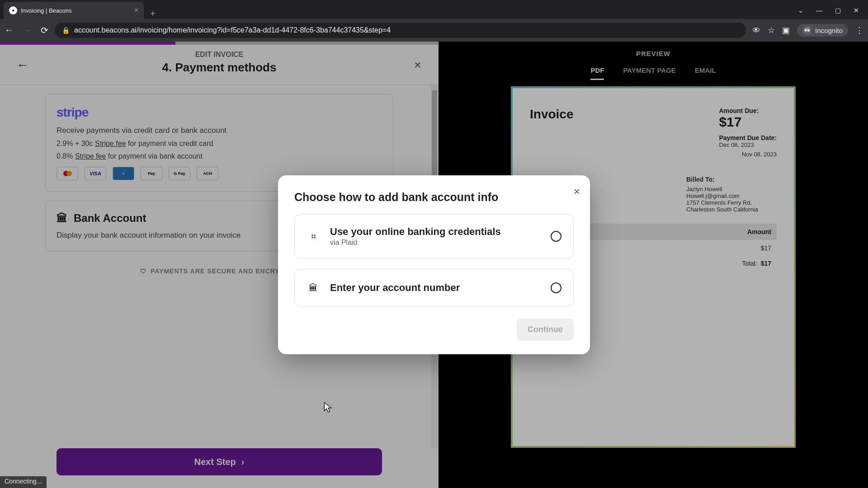  Describe the element at coordinates (838, 10) in the screenshot. I see `maximize-icon: ▢` at that location.